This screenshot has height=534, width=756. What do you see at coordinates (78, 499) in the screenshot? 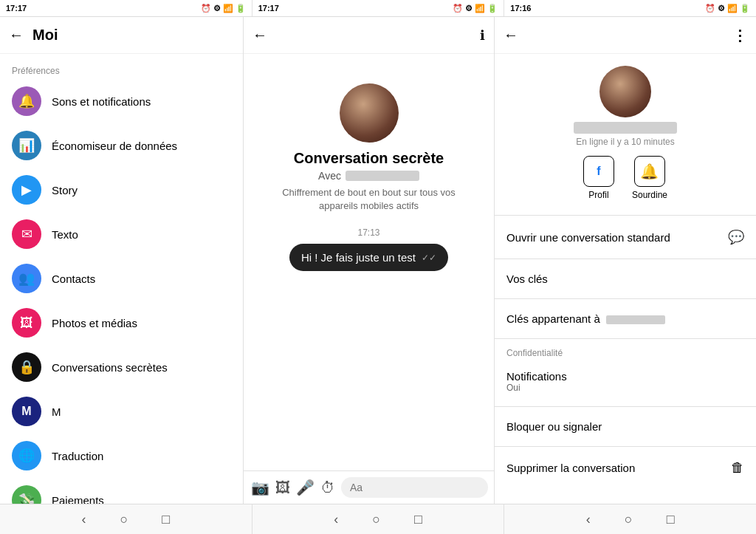
I see `paiements-label: Paiements` at bounding box center [78, 499].